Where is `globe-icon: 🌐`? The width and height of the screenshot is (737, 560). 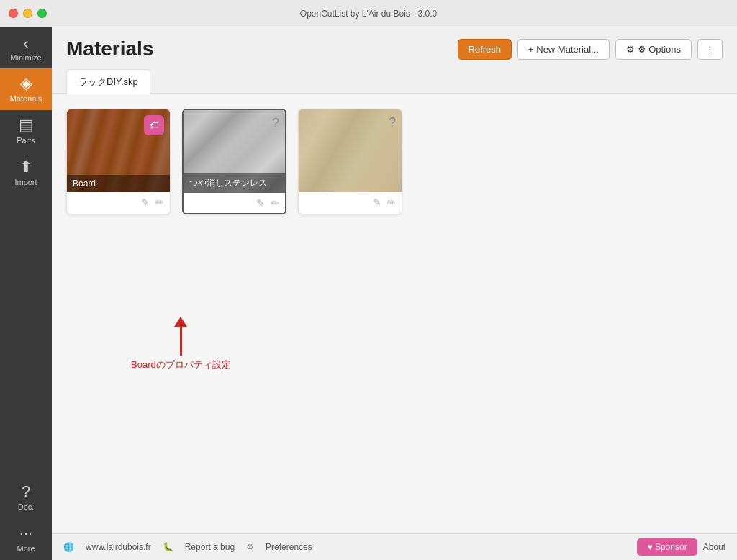
globe-icon: 🌐 is located at coordinates (69, 547).